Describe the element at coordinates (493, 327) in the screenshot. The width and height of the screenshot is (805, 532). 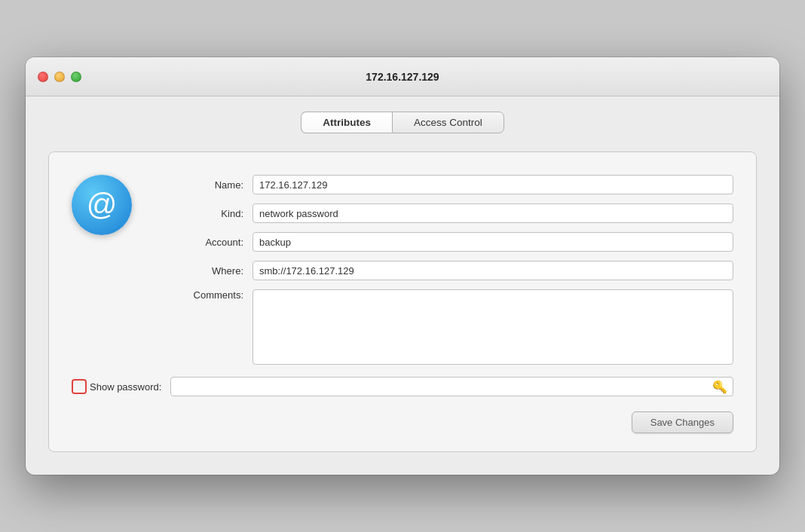
I see `comments-textarea` at that location.